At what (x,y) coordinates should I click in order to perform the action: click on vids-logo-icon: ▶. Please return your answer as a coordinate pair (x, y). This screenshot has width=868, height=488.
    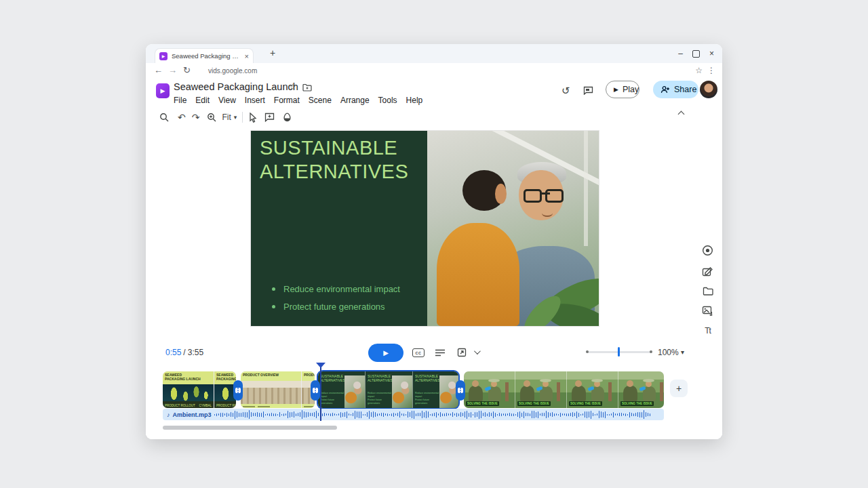
    Looking at the image, I should click on (163, 91).